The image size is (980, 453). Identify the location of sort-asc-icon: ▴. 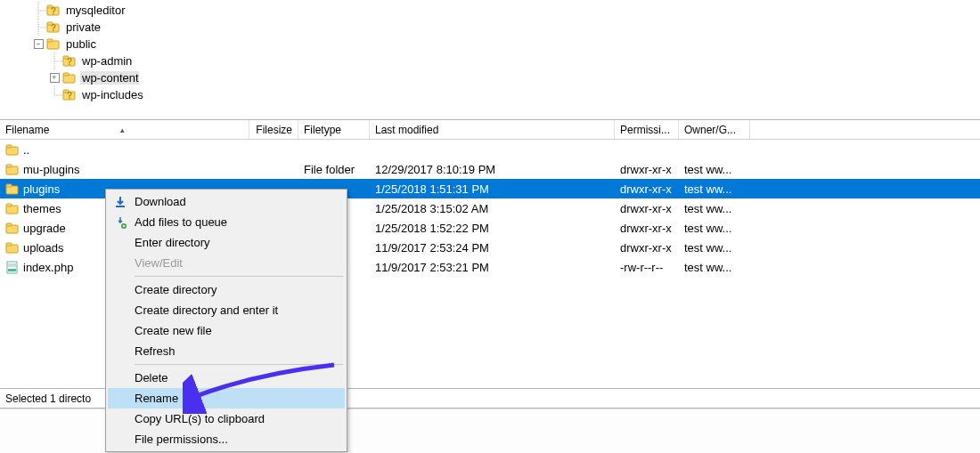
(123, 130).